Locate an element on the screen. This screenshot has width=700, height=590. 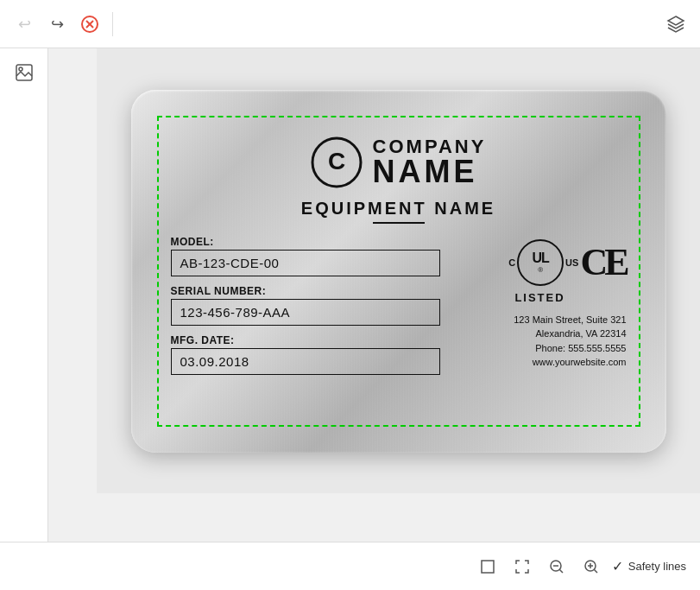
left-fields: MODEL: AB-123-CDE-00 SERIAL NUMBER: 123-… is located at coordinates (306, 332).